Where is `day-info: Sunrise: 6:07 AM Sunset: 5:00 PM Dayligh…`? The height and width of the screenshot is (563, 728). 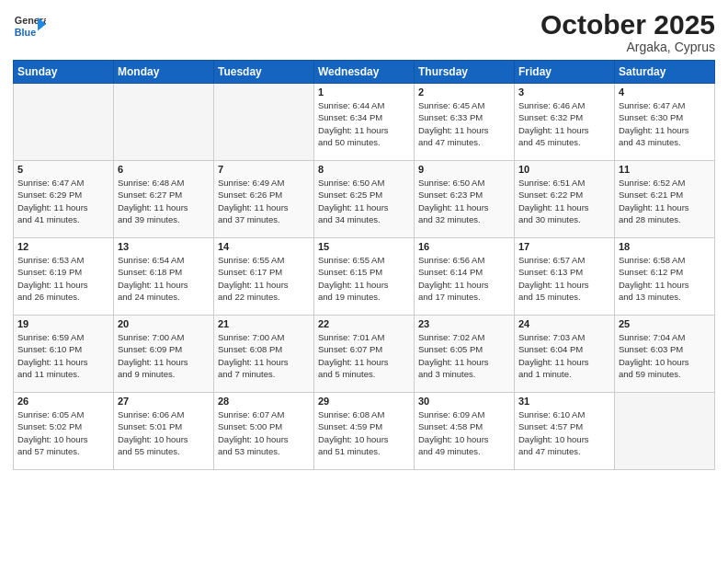
day-info: Sunrise: 6:07 AM Sunset: 5:00 PM Dayligh… is located at coordinates (264, 432).